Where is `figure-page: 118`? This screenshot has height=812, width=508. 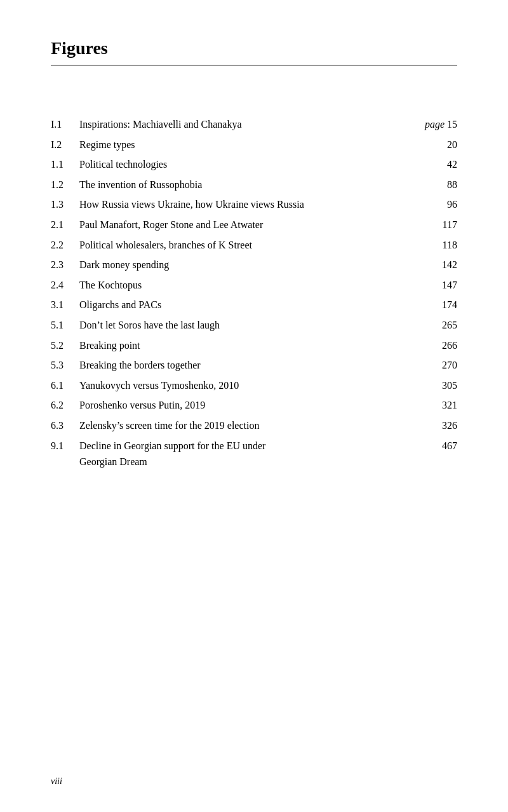
figure-page: 118 is located at coordinates (441, 245).